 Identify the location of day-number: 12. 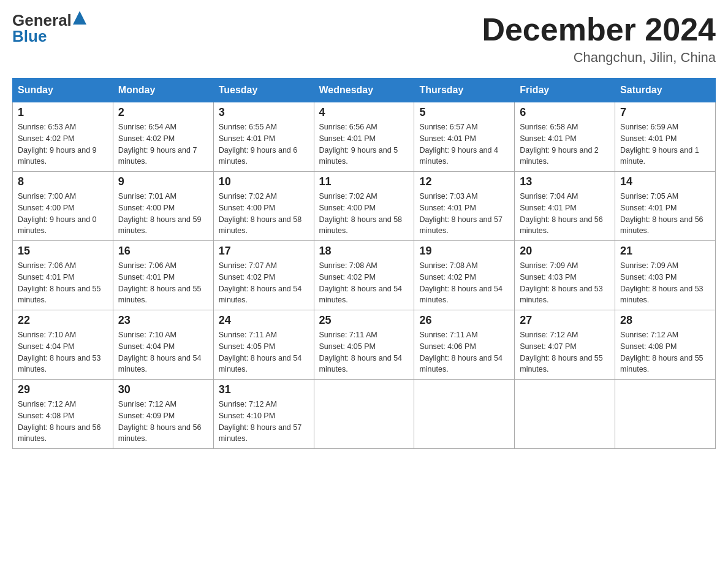
(464, 182).